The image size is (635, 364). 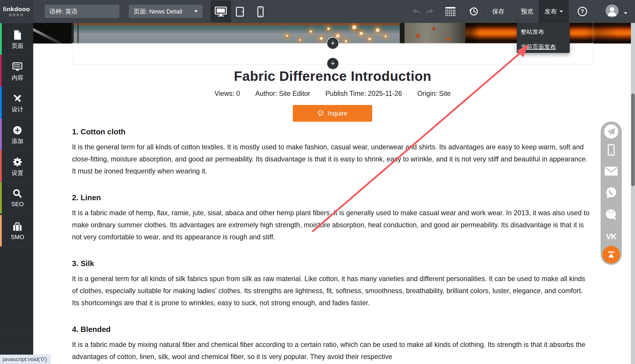 I want to click on sidebar-item-seo: SEO, so click(x=16, y=198).